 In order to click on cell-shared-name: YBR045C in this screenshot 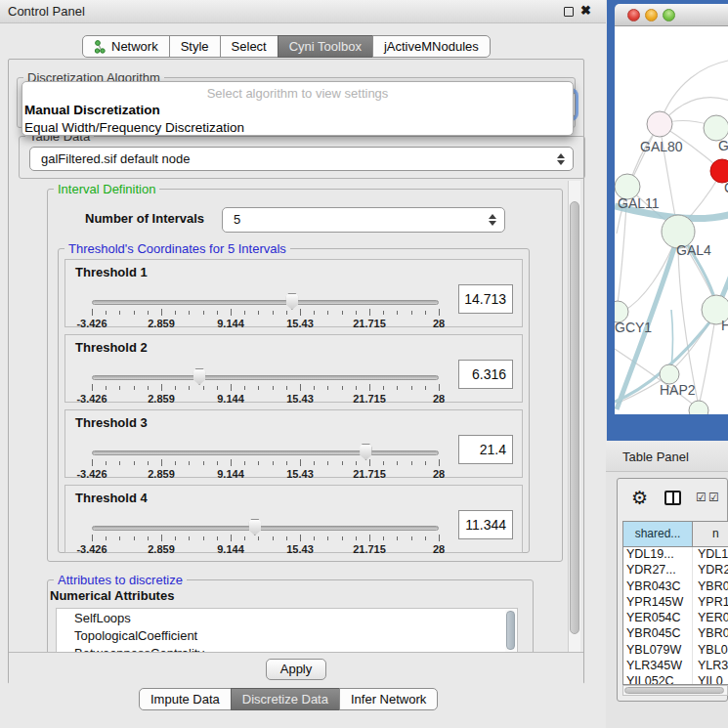, I will do `click(659, 634)`.